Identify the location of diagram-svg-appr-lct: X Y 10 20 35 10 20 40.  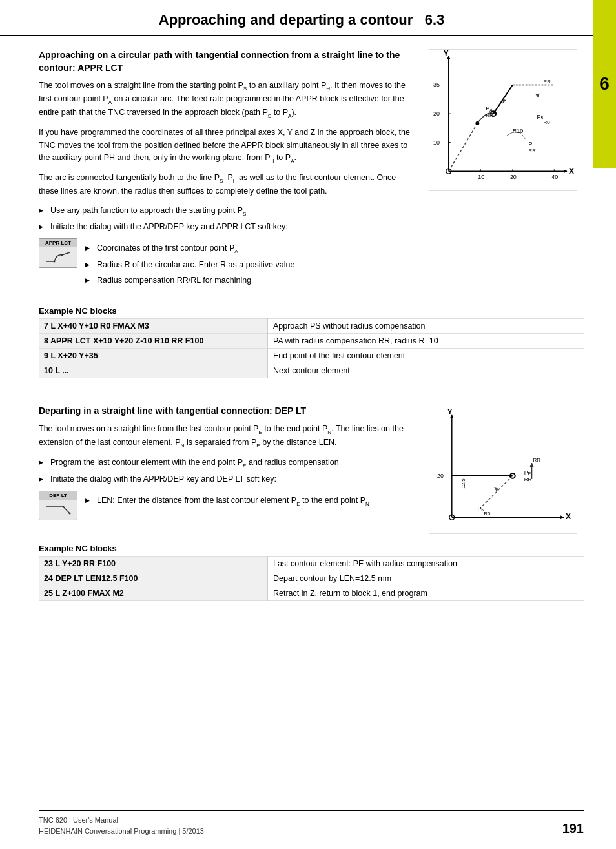
(503, 120).